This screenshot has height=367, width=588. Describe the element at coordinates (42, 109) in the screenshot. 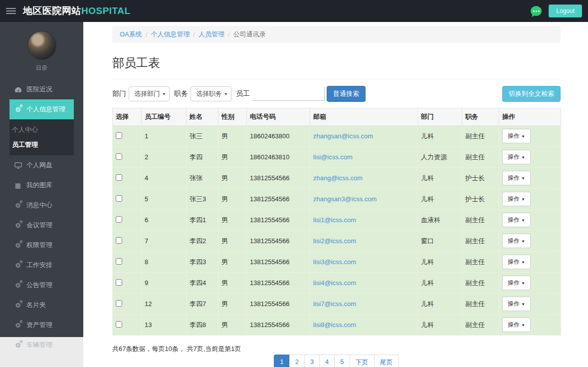

I see `sidebar-item-2: ⚙⚙个人信息管理` at that location.